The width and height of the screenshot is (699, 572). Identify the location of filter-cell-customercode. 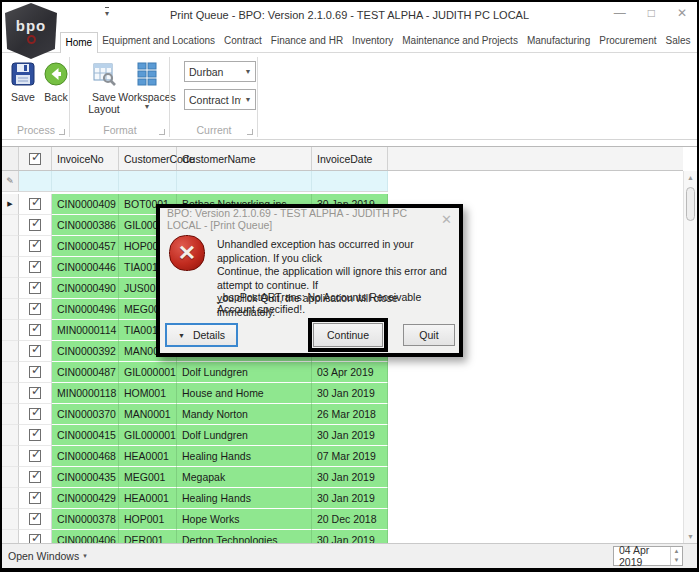
(148, 181).